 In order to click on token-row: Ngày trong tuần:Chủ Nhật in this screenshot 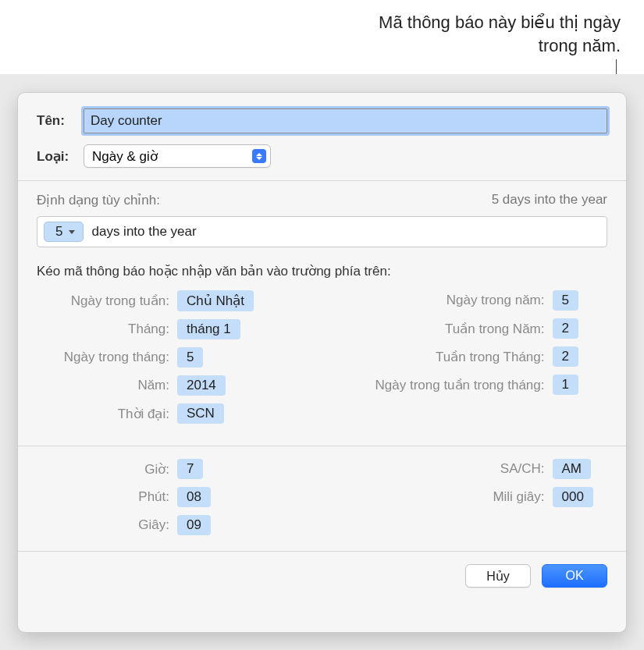, I will do `click(173, 301)`.